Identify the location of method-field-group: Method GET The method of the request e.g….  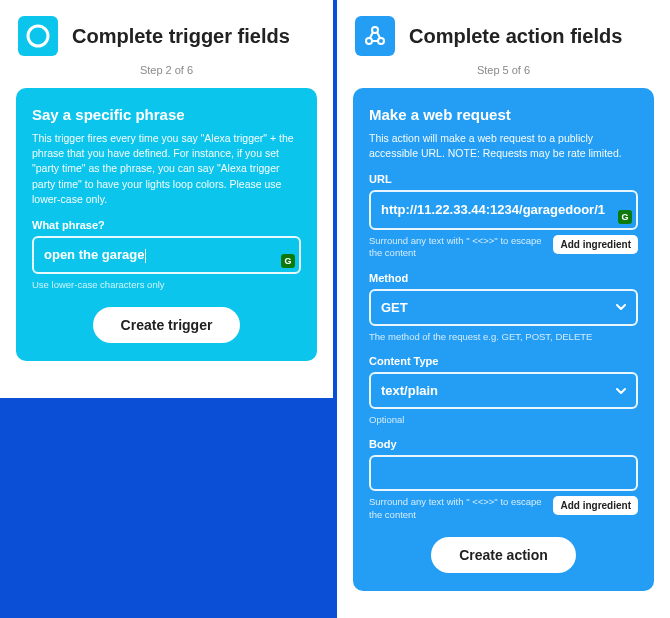
(504, 308).